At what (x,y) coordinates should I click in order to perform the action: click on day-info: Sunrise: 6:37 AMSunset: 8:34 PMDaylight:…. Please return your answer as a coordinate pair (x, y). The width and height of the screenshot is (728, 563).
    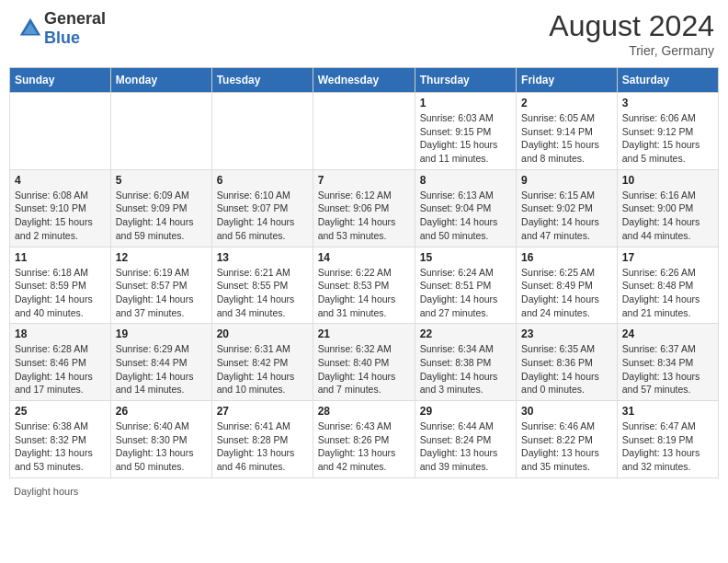
    Looking at the image, I should click on (667, 370).